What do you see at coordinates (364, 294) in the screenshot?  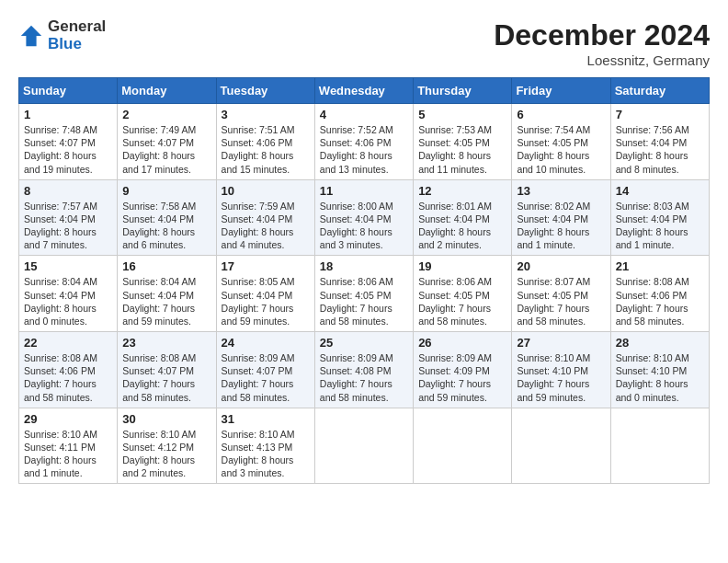 I see `day-cell-18: 18Sunrise: 8:06 AM Sunset: 4:05 PM Dayli…` at bounding box center [364, 294].